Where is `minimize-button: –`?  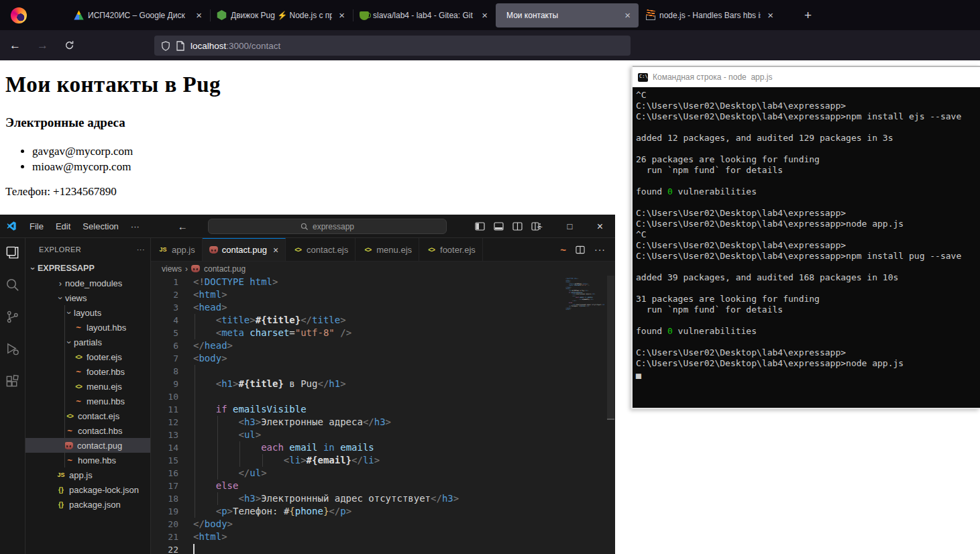
minimize-button: – is located at coordinates (539, 227).